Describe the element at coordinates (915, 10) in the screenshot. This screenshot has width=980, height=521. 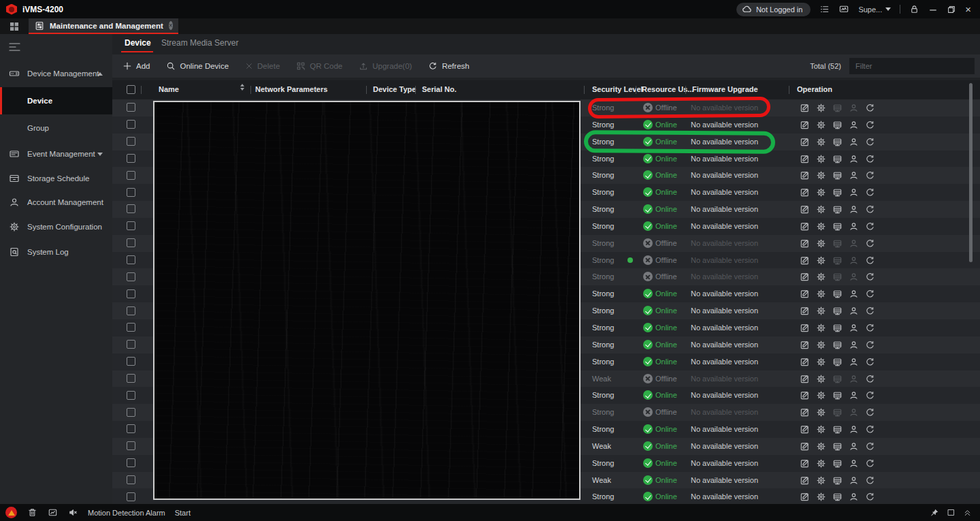
I see `lock-icon` at that location.